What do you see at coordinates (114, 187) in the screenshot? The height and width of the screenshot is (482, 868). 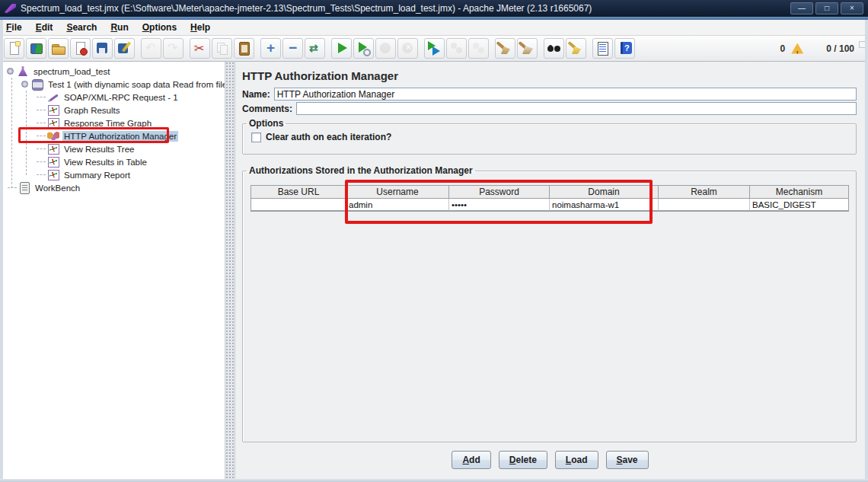 I see `tree-item-workbench: WorkBench` at bounding box center [114, 187].